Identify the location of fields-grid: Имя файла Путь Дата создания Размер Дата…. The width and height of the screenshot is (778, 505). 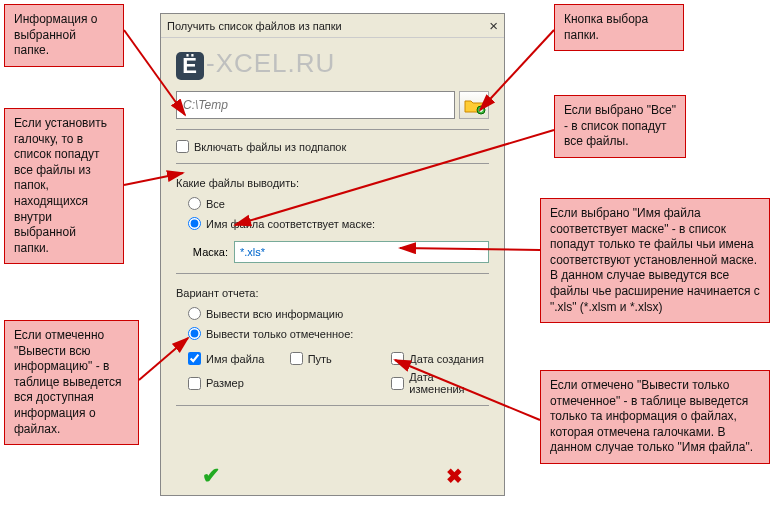
(338, 374).